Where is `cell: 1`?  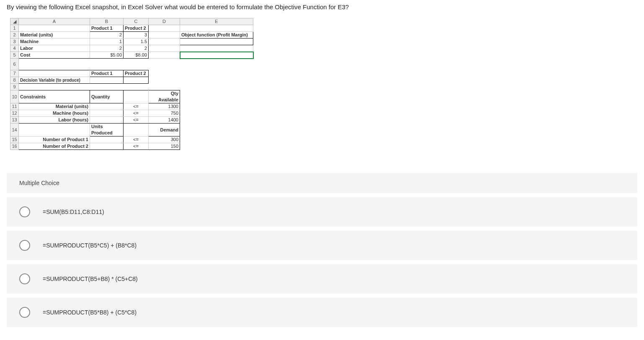
cell: 1 is located at coordinates (107, 42).